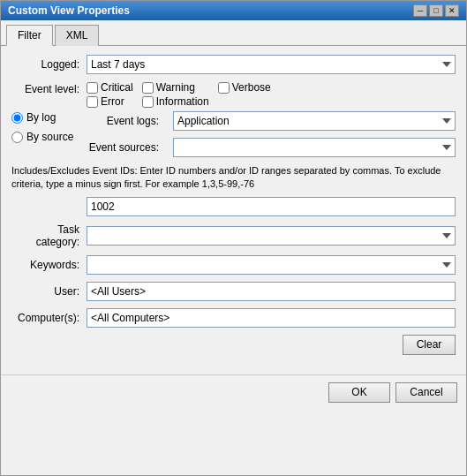 Image resolution: width=467 pixels, height=476 pixels. Describe the element at coordinates (271, 236) in the screenshot. I see `task-category-select-wrapper` at that location.